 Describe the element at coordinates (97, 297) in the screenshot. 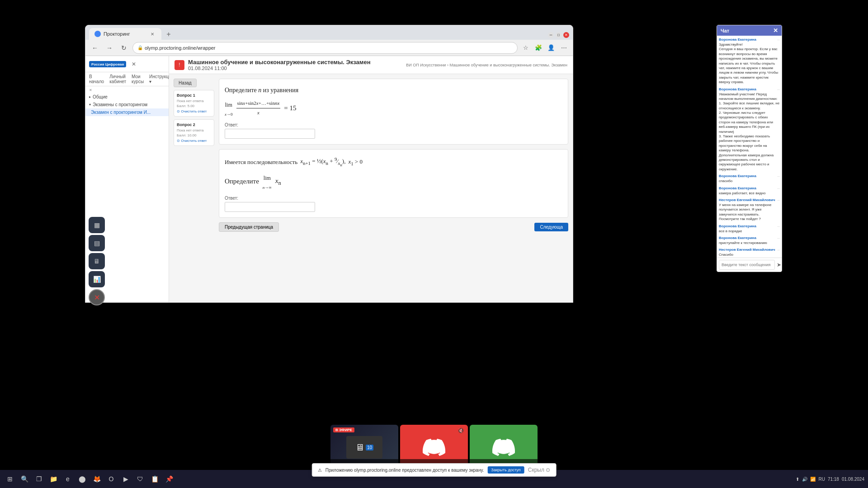

I see `tool-red-btn: ✕` at that location.